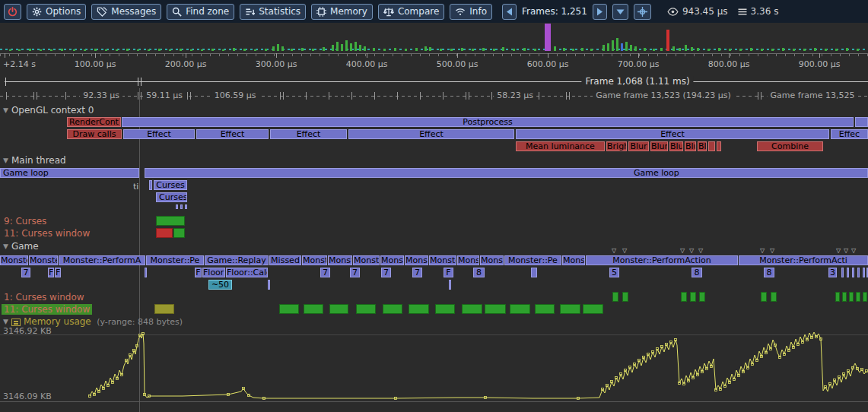 Image resolution: width=868 pixels, height=412 pixels. What do you see at coordinates (599, 12) in the screenshot?
I see `next-frame-button` at bounding box center [599, 12].